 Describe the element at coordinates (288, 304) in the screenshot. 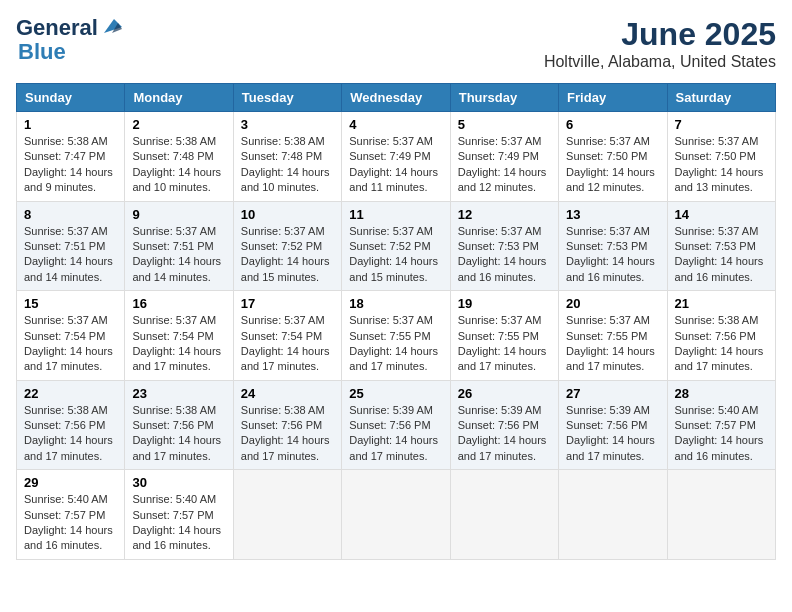

I see `day-number: 17` at that location.